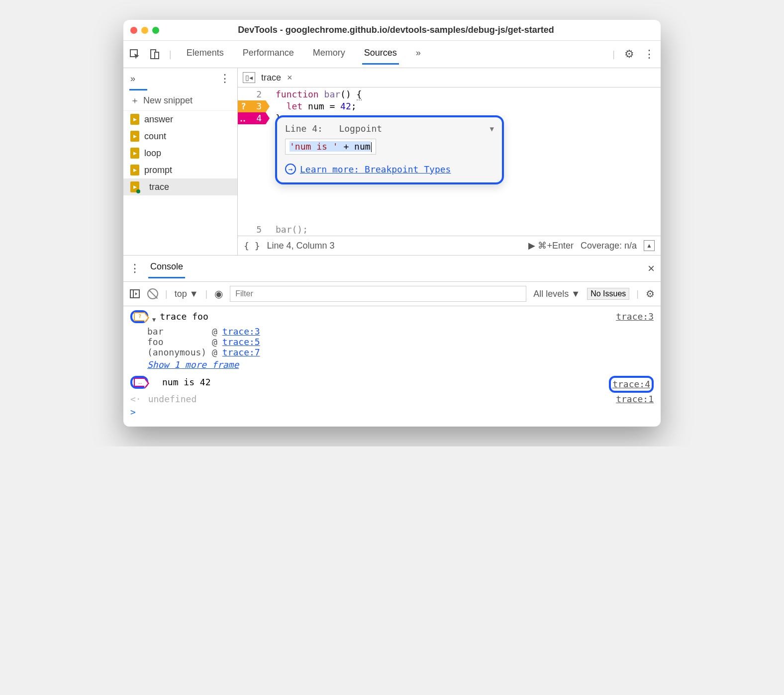  I want to click on gutter: 2 3 4 5, so click(252, 162).